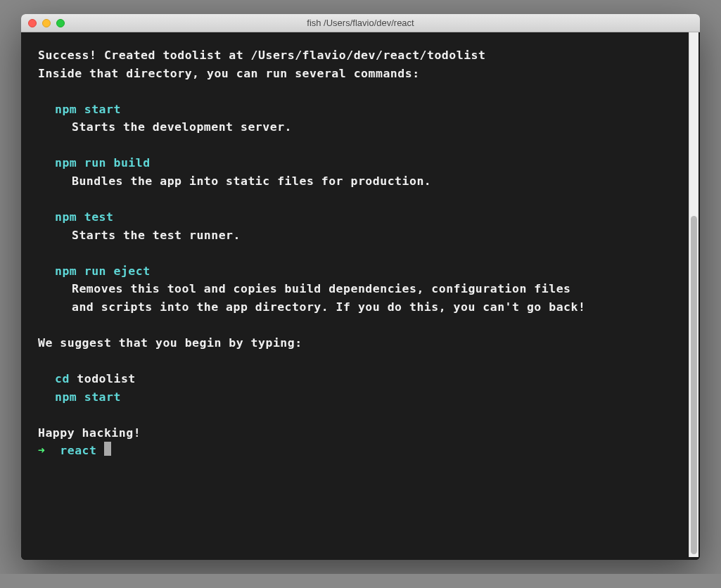  What do you see at coordinates (360, 343) in the screenshot?
I see `output-line: We suggest that you begin by typing:` at bounding box center [360, 343].